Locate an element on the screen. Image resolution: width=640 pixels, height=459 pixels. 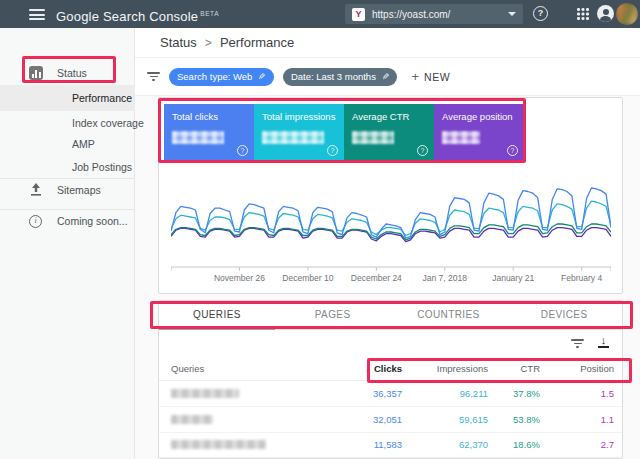
column-impressions: Impressions is located at coordinates (445, 368).